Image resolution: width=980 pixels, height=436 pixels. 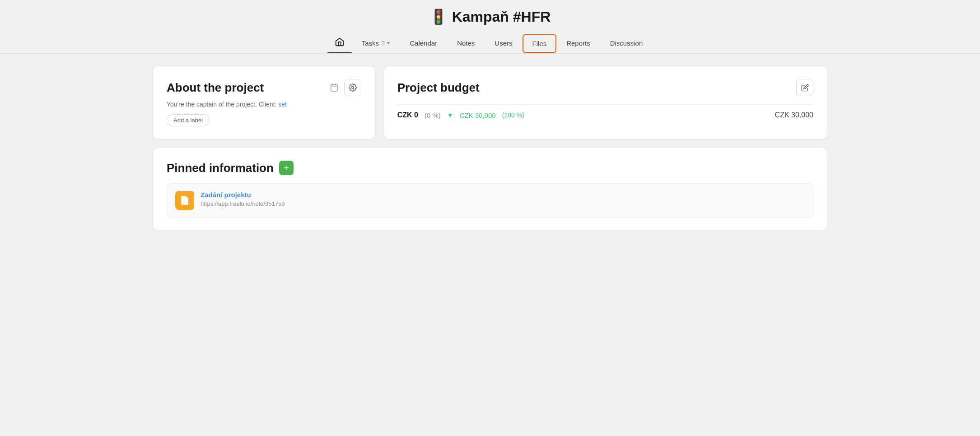 I want to click on budget-title: Project budget, so click(x=439, y=88).